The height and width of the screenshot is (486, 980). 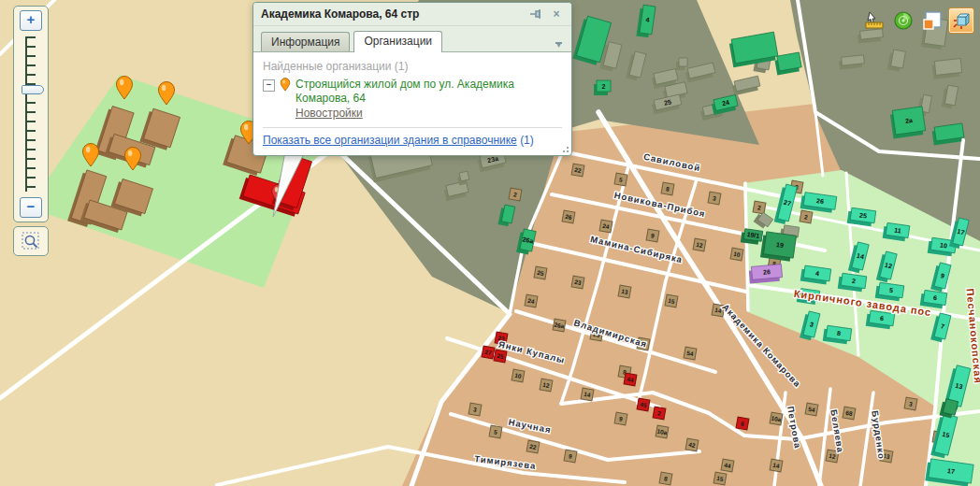 What do you see at coordinates (31, 114) in the screenshot?
I see `zoom-control: + −` at bounding box center [31, 114].